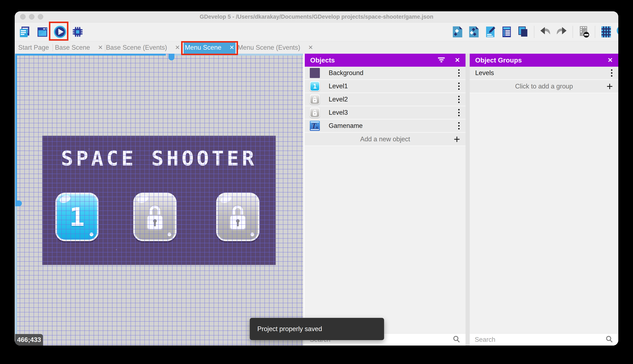 This screenshot has width=633, height=364. I want to click on add-group-label: Click to add a group, so click(544, 86).